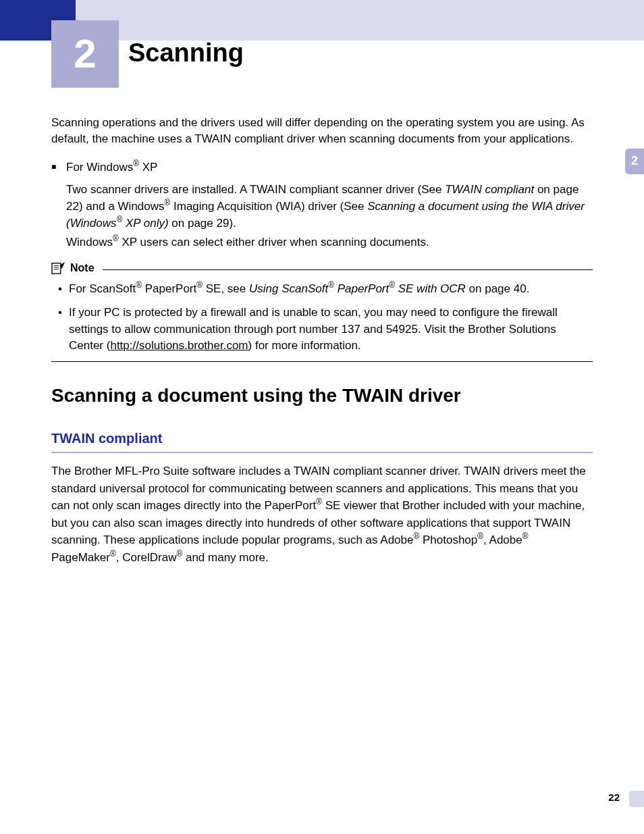 The width and height of the screenshot is (644, 834). I want to click on page-number: 22, so click(614, 797).